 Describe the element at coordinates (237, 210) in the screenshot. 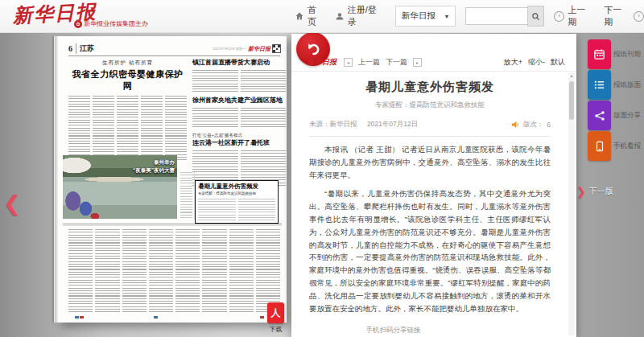

I see `highlighted-article-text` at that location.